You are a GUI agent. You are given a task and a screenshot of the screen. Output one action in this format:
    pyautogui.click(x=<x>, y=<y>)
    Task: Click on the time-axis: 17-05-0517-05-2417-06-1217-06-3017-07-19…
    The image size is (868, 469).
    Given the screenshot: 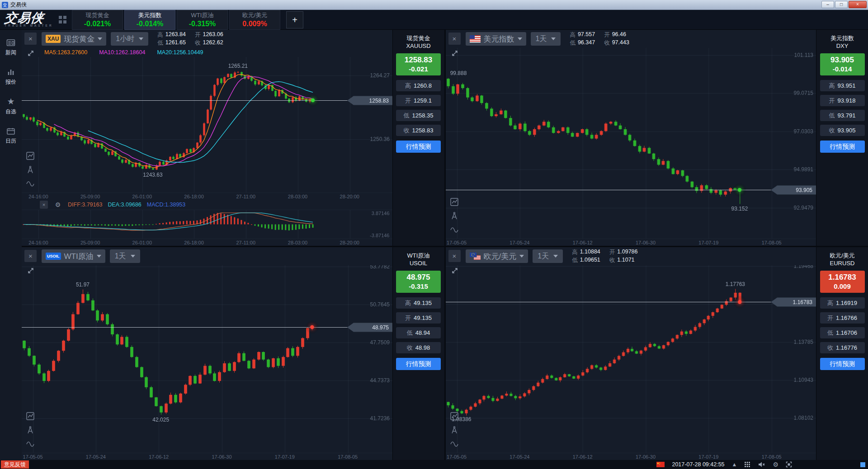 What is the action you would take?
    pyautogui.click(x=631, y=242)
    